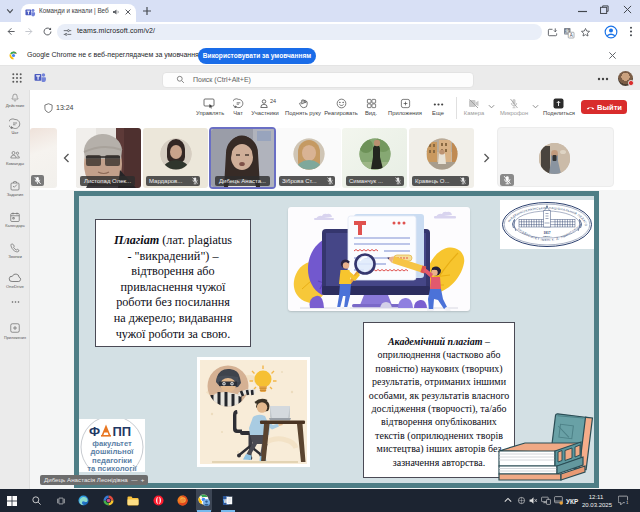 The image size is (640, 512). Describe the element at coordinates (94, 432) in the screenshot. I see `svg-text: Ф` at that location.